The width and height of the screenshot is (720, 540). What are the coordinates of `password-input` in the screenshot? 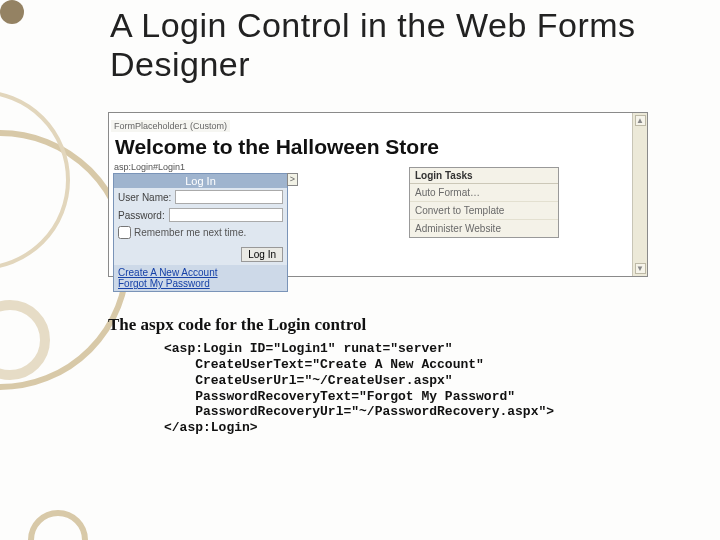 It's located at (226, 215).